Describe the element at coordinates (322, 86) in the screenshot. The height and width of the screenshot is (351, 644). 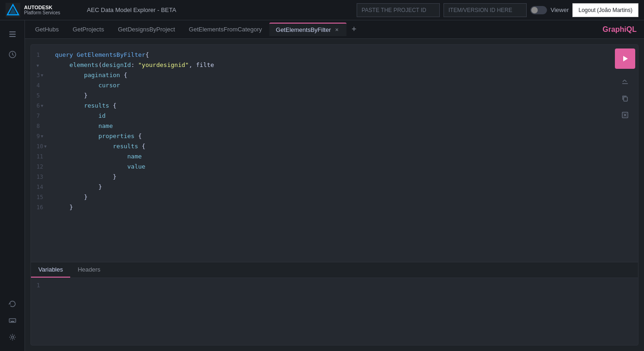
I see `code-line-4: 4 cursor` at that location.